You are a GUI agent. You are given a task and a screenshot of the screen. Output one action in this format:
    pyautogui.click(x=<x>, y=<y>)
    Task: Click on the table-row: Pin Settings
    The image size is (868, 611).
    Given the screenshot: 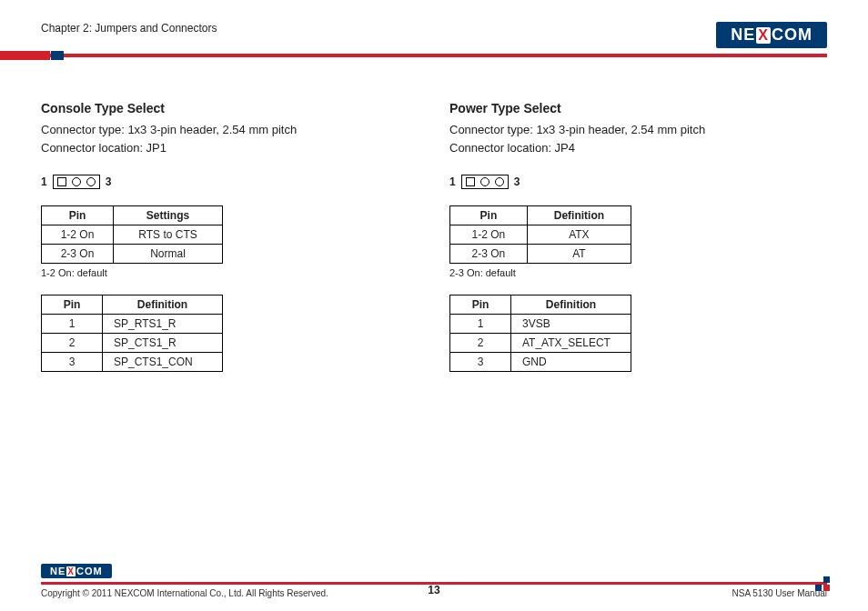 What is the action you would take?
    pyautogui.click(x=133, y=216)
    